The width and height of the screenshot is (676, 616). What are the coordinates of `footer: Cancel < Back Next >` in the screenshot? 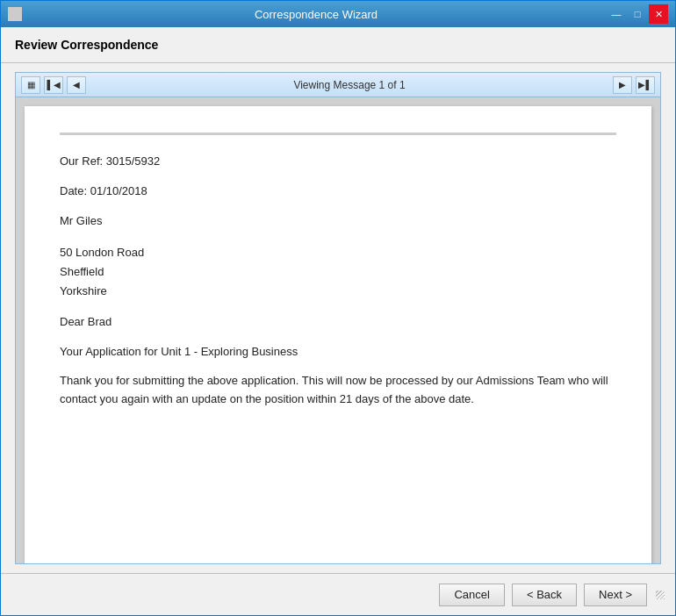 It's located at (338, 594).